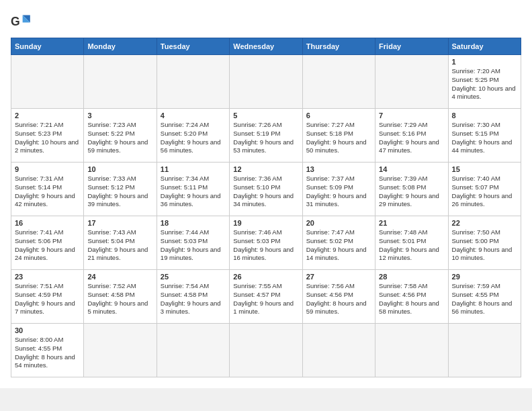  I want to click on day-info: Sunrise: 7:21 AM Sunset: 5:23 PM Dayligh…, so click(47, 138).